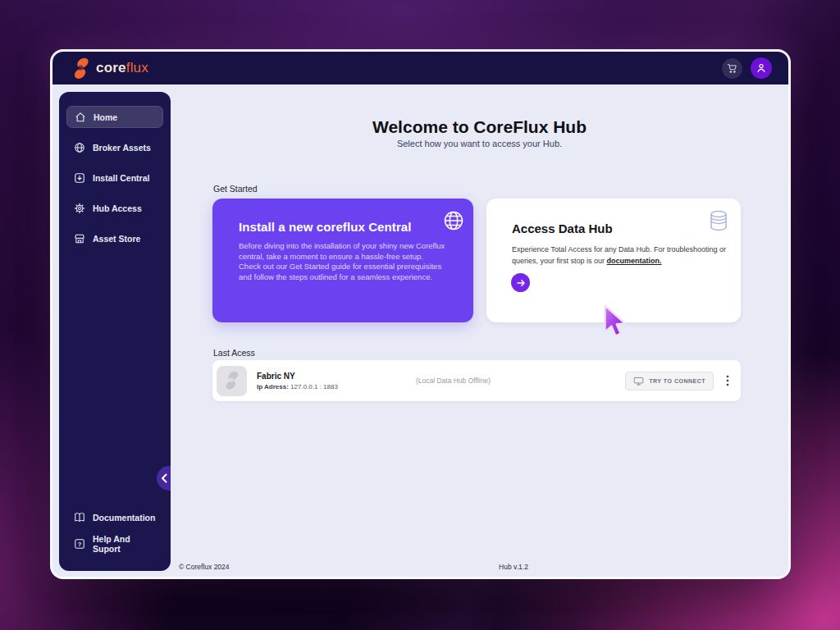 This screenshot has width=840, height=630. Describe the element at coordinates (80, 518) in the screenshot. I see `book-icon` at that location.